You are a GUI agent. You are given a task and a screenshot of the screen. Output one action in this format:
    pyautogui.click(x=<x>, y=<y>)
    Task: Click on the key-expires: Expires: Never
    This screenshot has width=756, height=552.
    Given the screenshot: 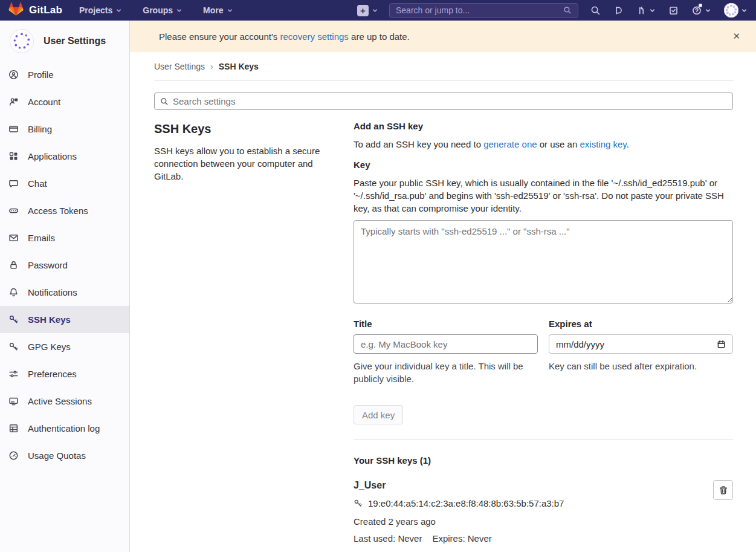 What is the action you would take?
    pyautogui.click(x=462, y=538)
    